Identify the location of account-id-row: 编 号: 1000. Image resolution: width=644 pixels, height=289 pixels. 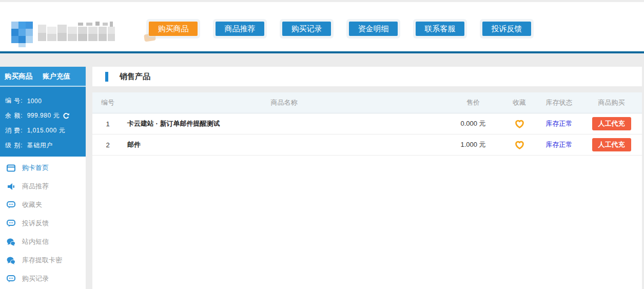
(45, 101).